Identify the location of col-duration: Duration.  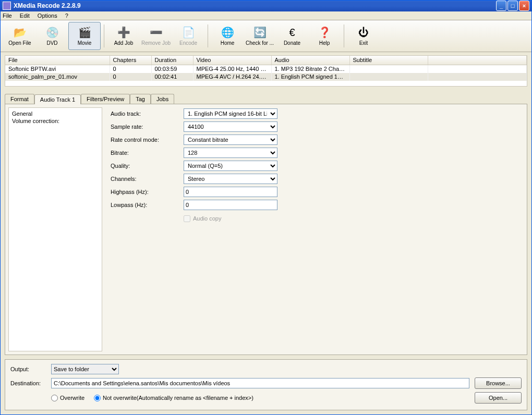
(172, 60).